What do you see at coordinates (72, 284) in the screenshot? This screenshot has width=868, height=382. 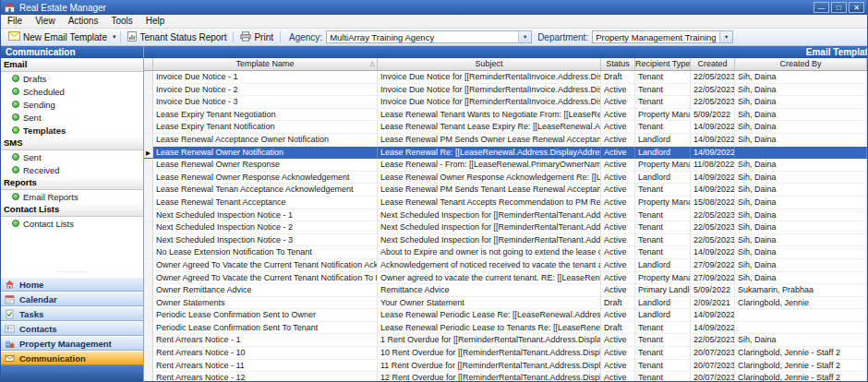 I see `nav-home: Home` at bounding box center [72, 284].